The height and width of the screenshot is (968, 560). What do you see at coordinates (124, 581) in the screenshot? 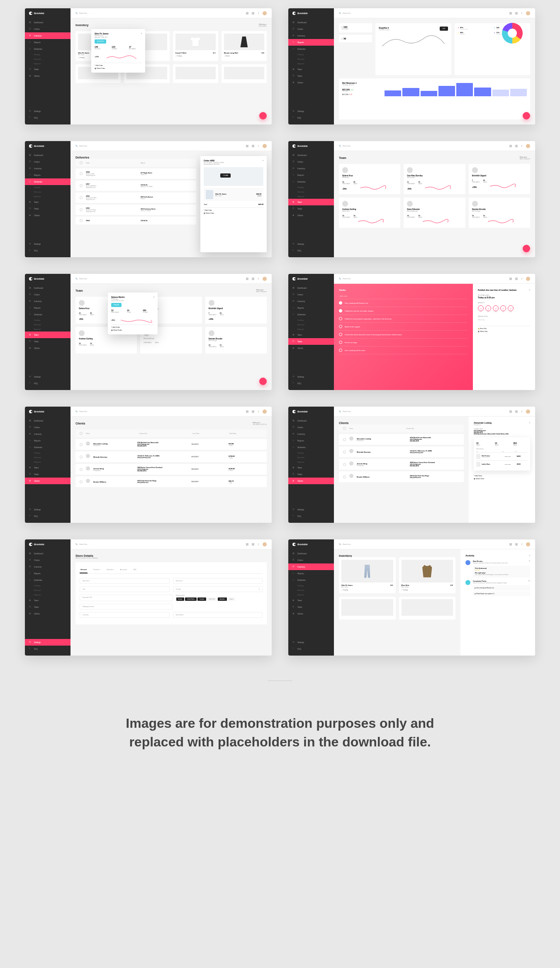
I see `store-line1-input: Store line 1` at bounding box center [124, 581].